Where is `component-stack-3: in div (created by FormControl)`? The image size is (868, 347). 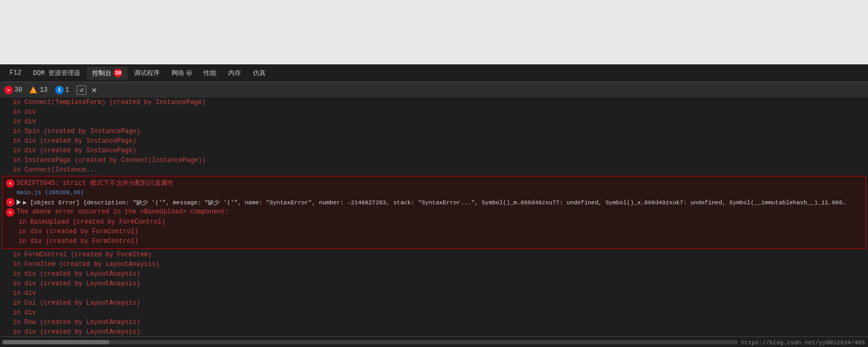
component-stack-3: in div (created by FormControl) is located at coordinates (434, 241).